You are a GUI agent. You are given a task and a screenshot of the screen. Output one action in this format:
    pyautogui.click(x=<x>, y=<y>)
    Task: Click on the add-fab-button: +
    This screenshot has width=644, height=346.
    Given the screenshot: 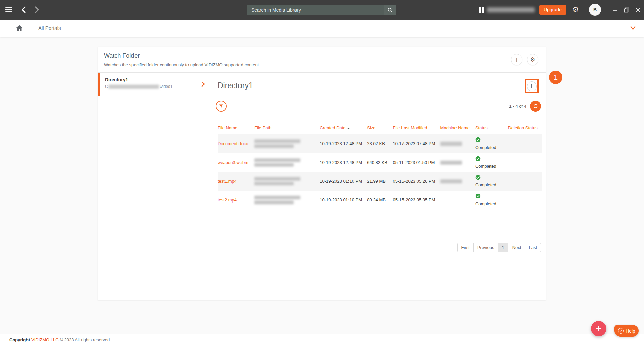 What is the action you would take?
    pyautogui.click(x=599, y=329)
    